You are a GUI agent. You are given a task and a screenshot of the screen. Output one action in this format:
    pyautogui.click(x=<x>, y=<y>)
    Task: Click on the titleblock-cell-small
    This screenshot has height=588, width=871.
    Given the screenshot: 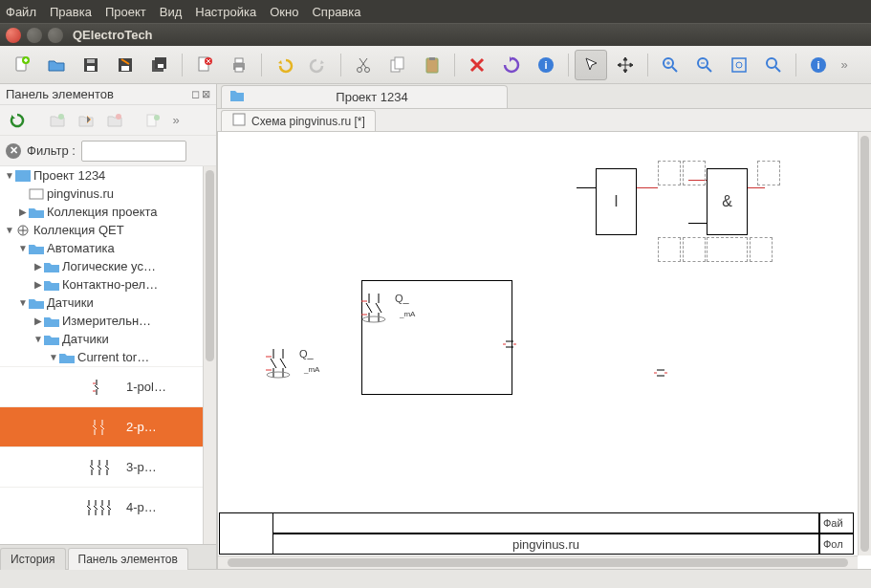 What is the action you would take?
    pyautogui.click(x=246, y=534)
    